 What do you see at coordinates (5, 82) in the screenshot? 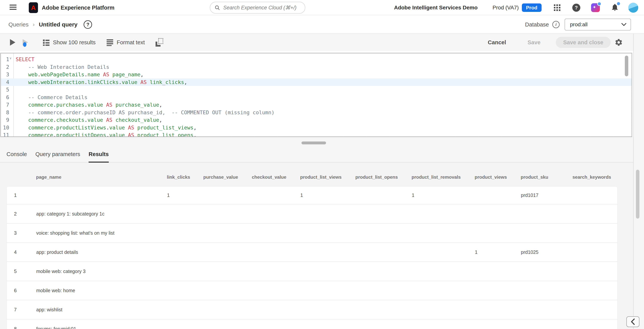
I see `line-number: 4` at bounding box center [5, 82].